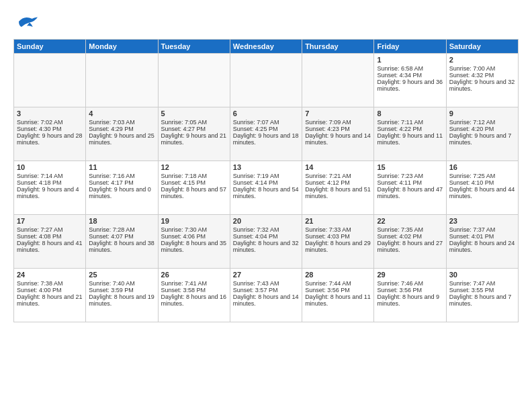 This screenshot has width=532, height=411. I want to click on day-info: Sunrise: 7:28 AM, so click(122, 230).